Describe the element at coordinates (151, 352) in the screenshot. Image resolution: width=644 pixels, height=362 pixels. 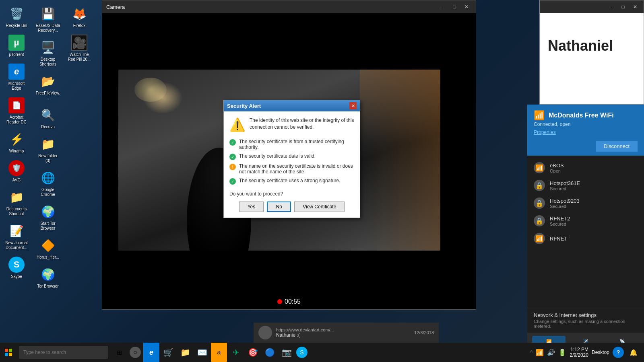
I see `taskbar-edge-icon: e` at that location.